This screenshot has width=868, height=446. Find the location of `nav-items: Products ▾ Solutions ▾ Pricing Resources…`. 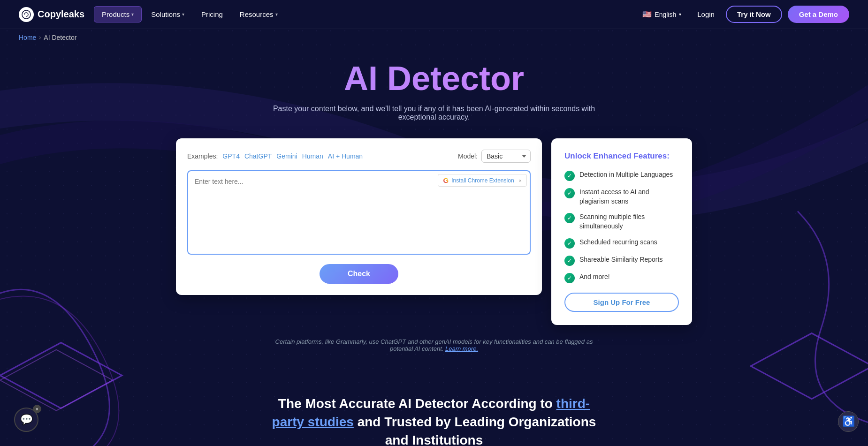

nav-items: Products ▾ Solutions ▾ Pricing Resources… is located at coordinates (366, 14).